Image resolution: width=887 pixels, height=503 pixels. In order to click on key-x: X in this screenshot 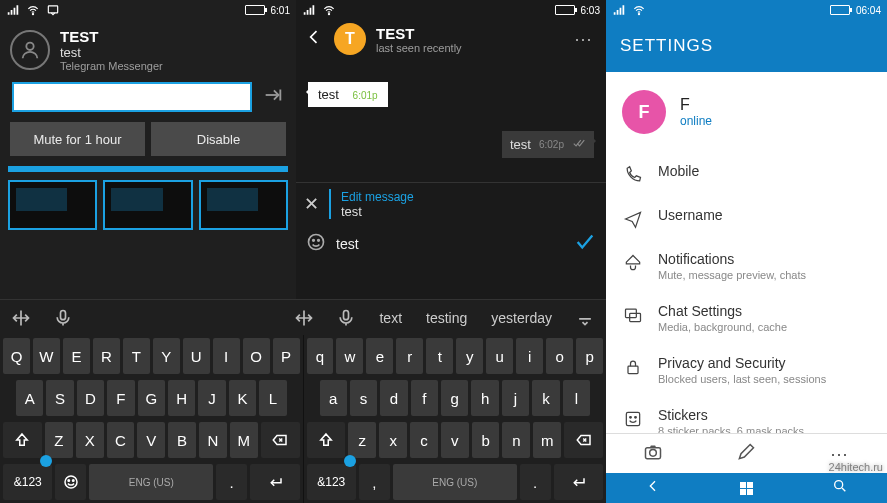, I will do `click(90, 440)`.